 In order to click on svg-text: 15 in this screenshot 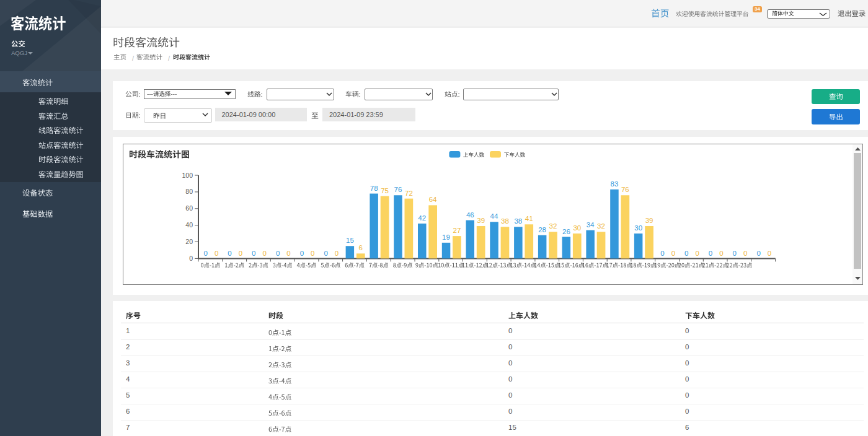, I will do `click(350, 240)`.